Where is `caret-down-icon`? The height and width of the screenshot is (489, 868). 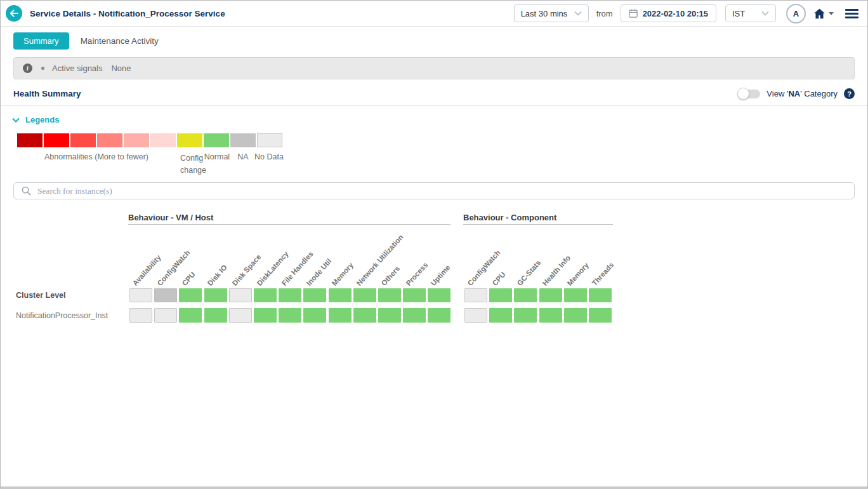 caret-down-icon is located at coordinates (831, 14).